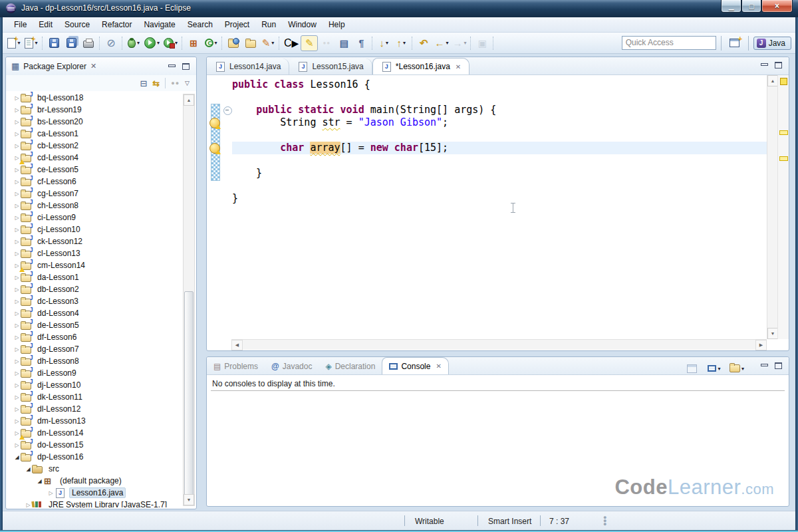 This screenshot has width=798, height=532. I want to click on console-tab-console: Console✕, so click(415, 366).